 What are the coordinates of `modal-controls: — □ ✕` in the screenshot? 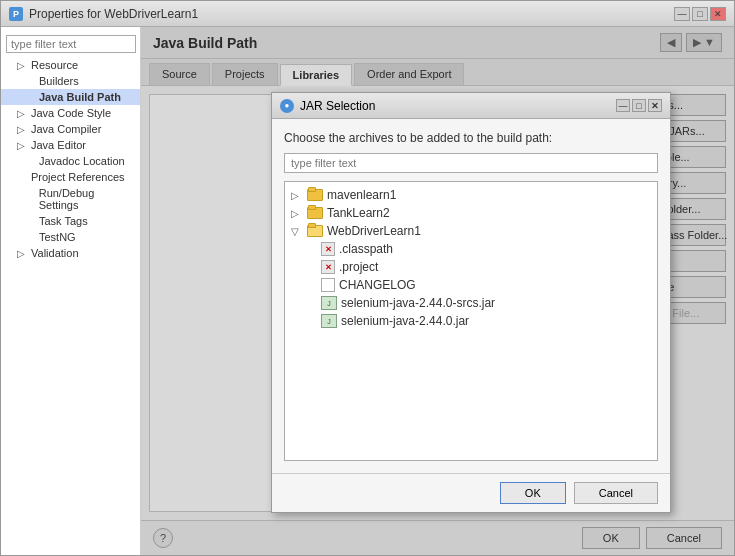 It's located at (639, 106).